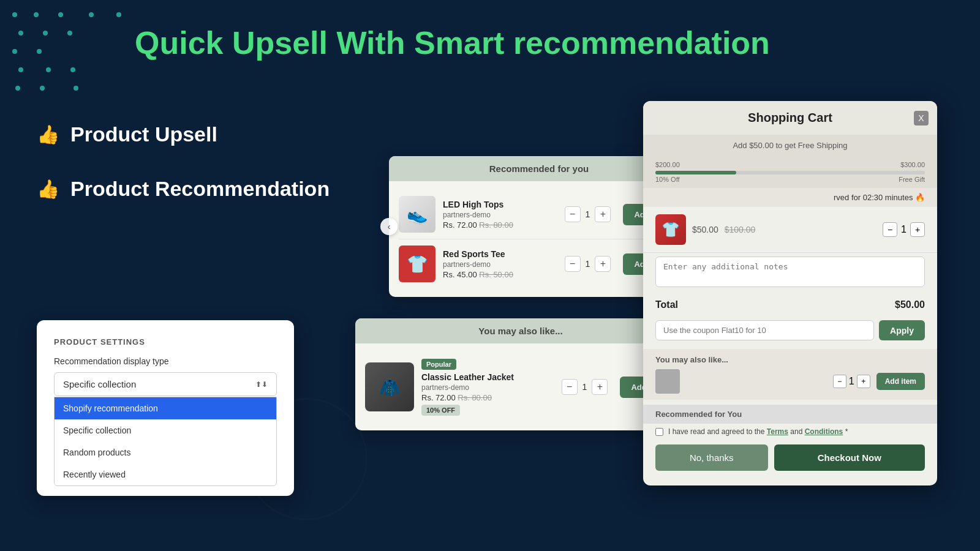 Image resolution: width=980 pixels, height=551 pixels. What do you see at coordinates (496, 274) in the screenshot?
I see `price-original-2: Rs. 50.00` at bounding box center [496, 274].